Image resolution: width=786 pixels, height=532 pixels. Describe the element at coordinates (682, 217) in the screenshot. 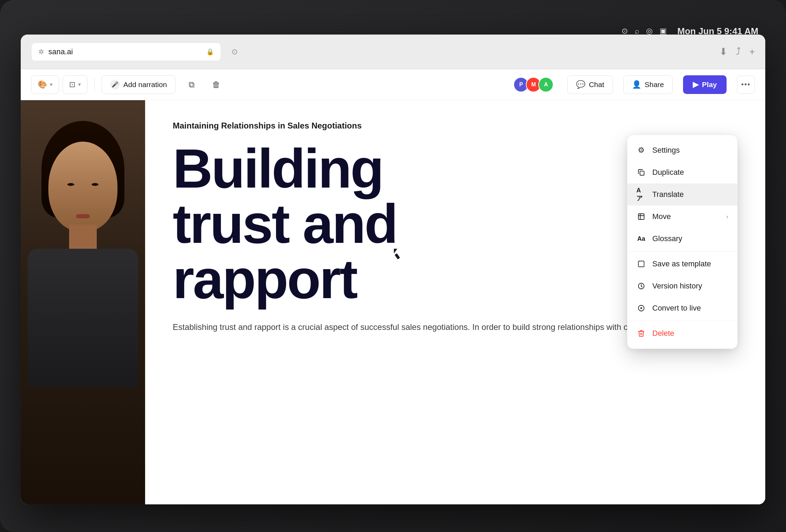

I see `menu-item-move: Move ›` at that location.